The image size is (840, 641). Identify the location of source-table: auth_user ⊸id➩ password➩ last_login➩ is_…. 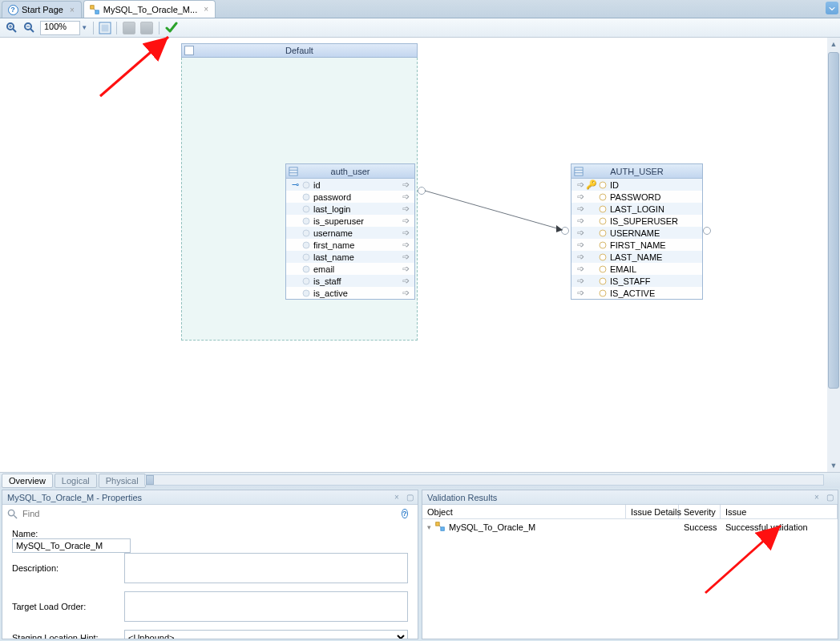
(350, 232).